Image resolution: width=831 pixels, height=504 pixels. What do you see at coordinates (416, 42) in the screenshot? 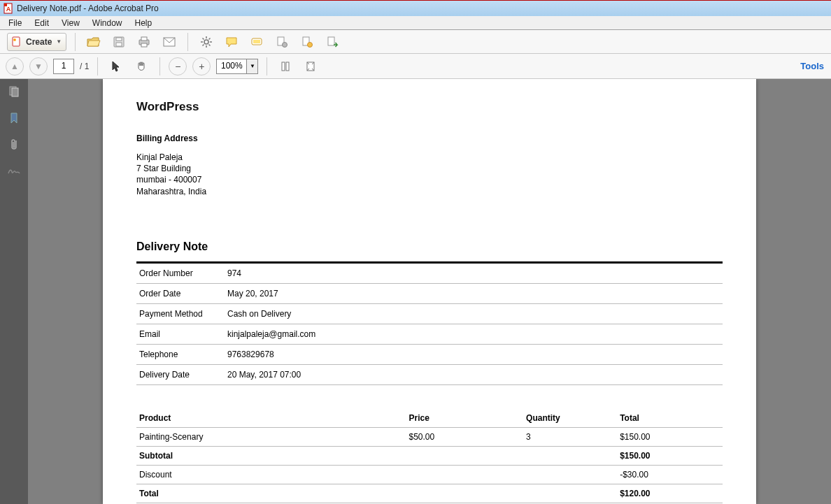
I see `main-toolbar: Create ▼` at bounding box center [416, 42].